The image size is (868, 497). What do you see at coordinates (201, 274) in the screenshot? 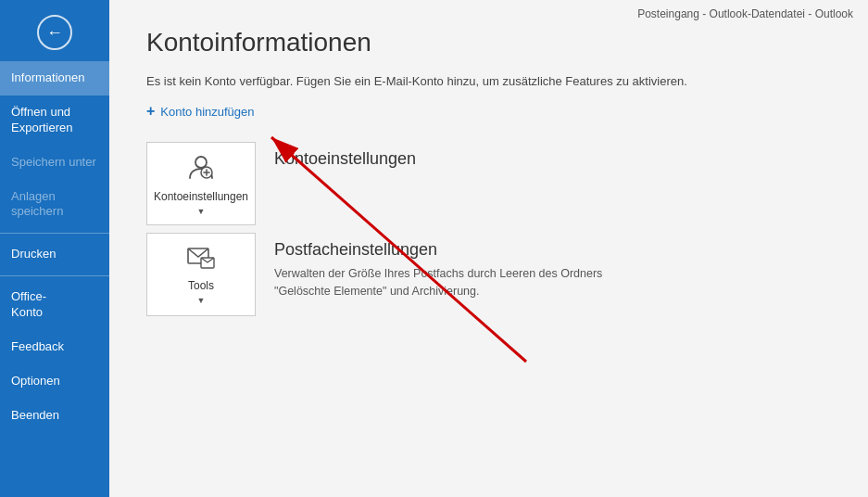
I see `tools-card: Tools ▼` at bounding box center [201, 274].